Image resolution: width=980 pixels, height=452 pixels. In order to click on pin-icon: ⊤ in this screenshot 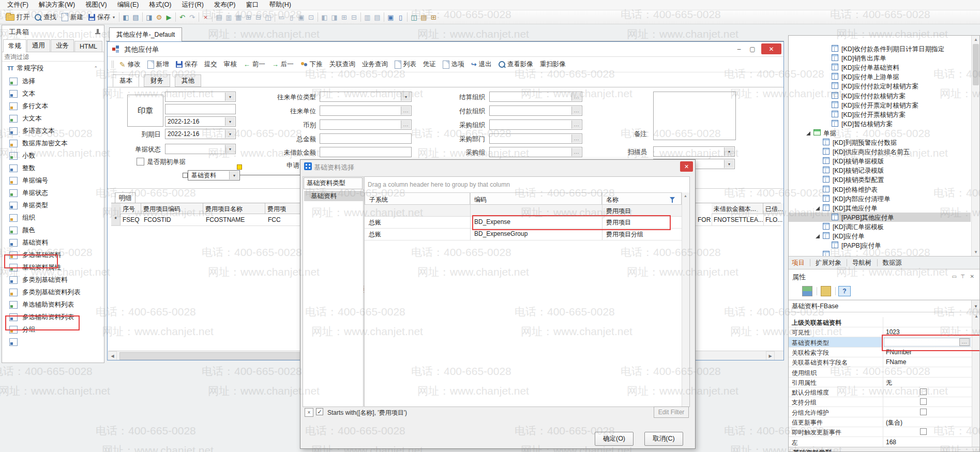, I will do `click(963, 276)`.